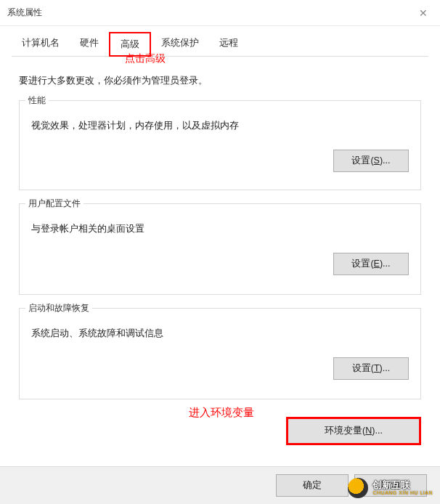 This screenshot has height=504, width=440. I want to click on groupbox-performance-desc: 视觉效果，处理器计划，内存使用，以及虚拟内存, so click(220, 126).